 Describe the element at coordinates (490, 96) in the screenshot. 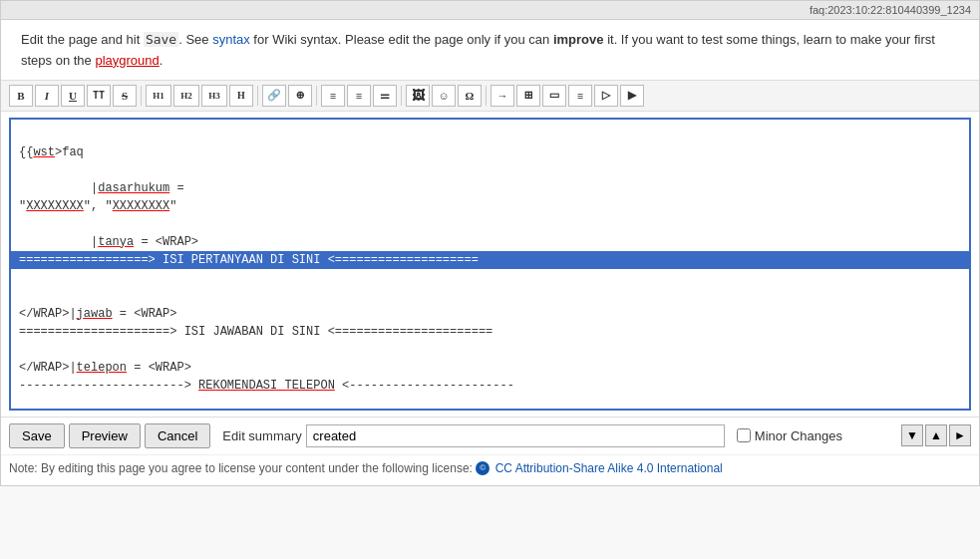

I see `toolbar: B I U TT S H1 H2 H3 H 🔗 ⊕ ≡ ≡ ⚌ 🖼 ☺ Ω → …` at that location.